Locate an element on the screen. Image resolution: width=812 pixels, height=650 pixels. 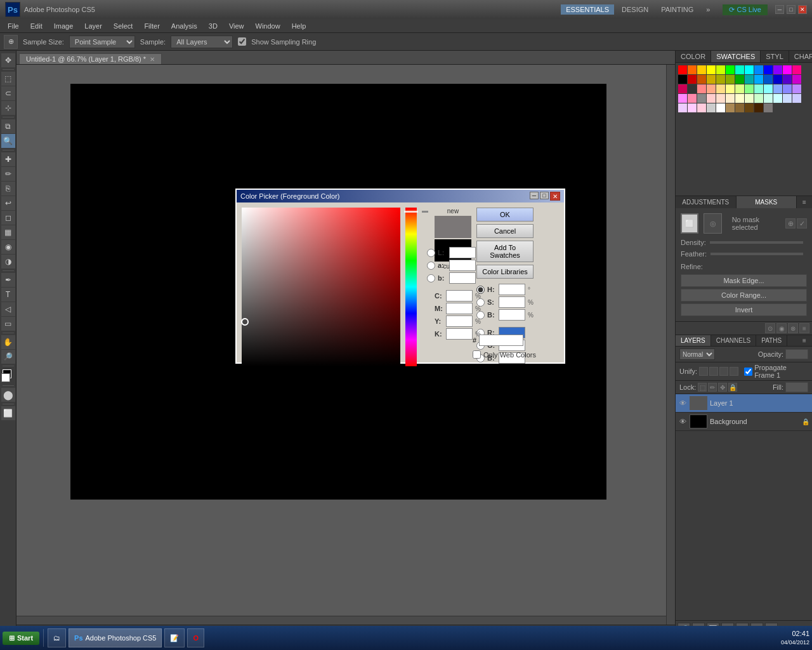
show-sampling-ring-checkbox is located at coordinates (242, 42).